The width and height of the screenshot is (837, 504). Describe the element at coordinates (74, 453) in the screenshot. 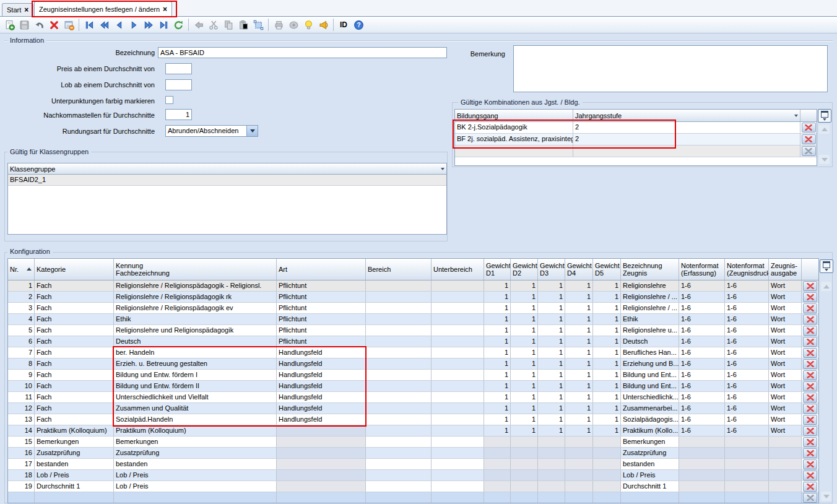

I see `cell-kategorie: Zusatzprüfung` at that location.